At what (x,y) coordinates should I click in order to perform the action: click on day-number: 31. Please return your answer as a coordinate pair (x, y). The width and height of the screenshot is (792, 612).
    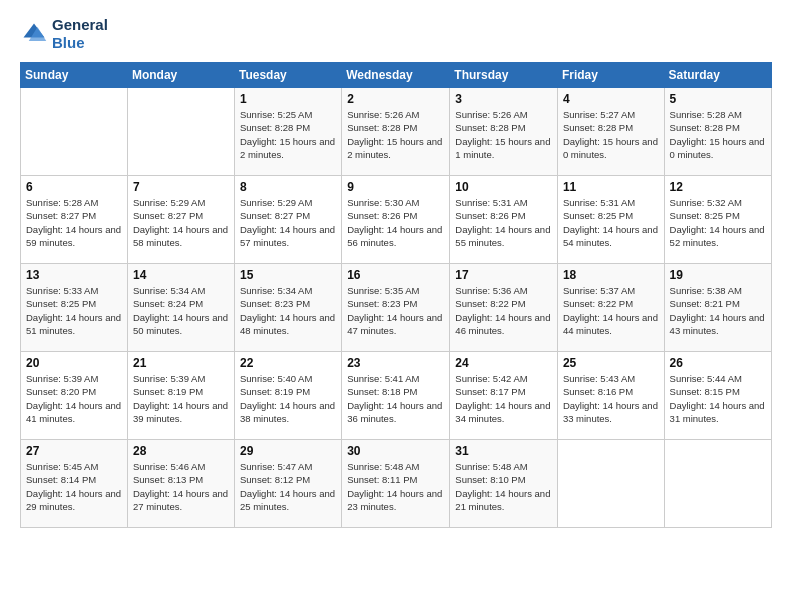
    Looking at the image, I should click on (504, 451).